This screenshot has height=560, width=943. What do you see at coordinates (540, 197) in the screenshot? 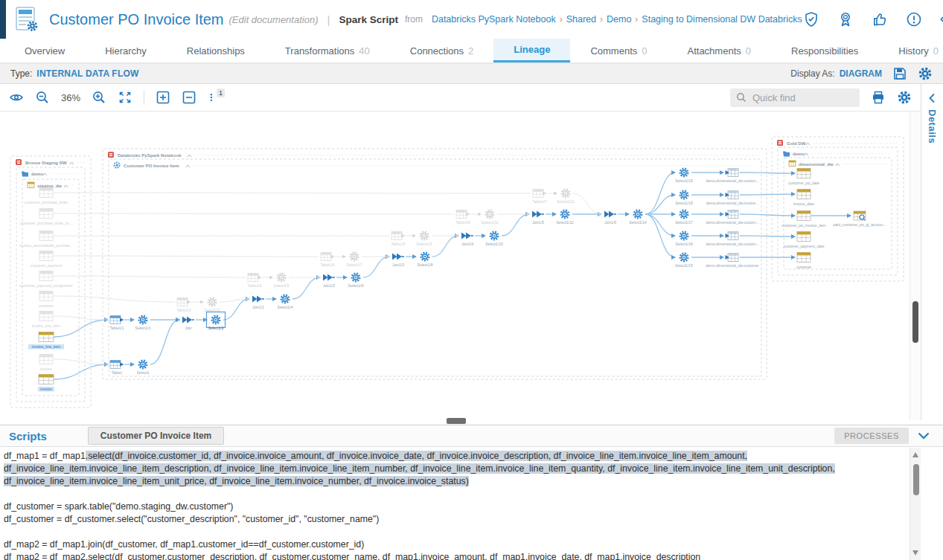
I see `diagram-node-t17: Table1/7` at bounding box center [540, 197].